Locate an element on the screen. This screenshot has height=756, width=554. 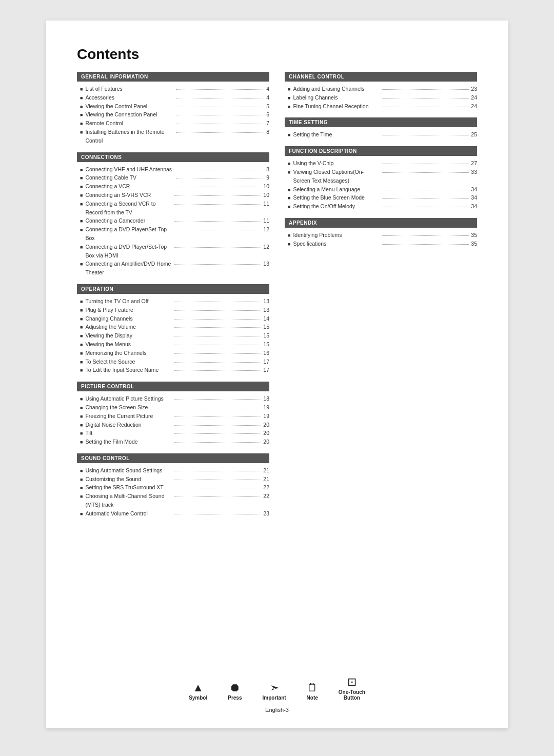
list-item: ■Connecting VHF and UHF Antennas8 is located at coordinates (174, 169).